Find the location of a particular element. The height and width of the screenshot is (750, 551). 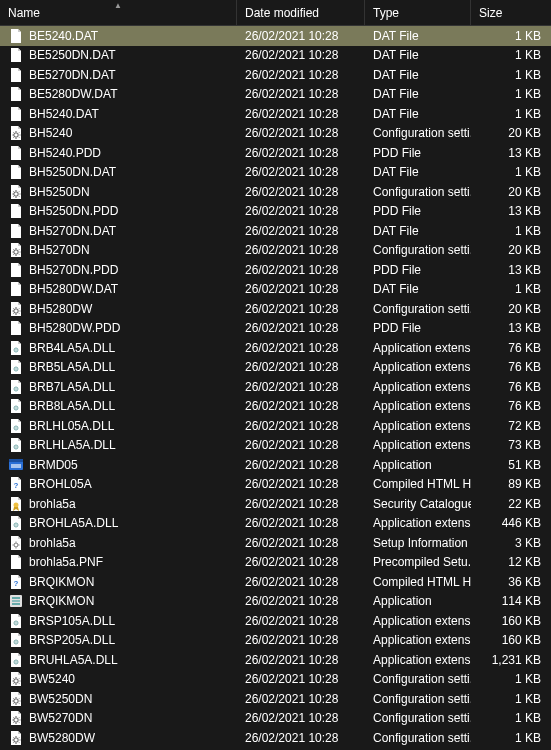

cell-name: brohla5a.PNF is located at coordinates (118, 562).